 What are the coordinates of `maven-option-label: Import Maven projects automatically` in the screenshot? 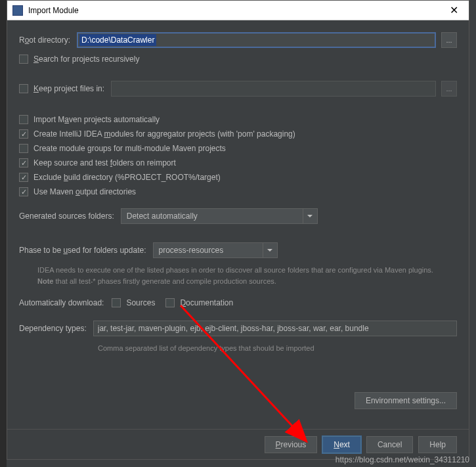 It's located at (97, 120).